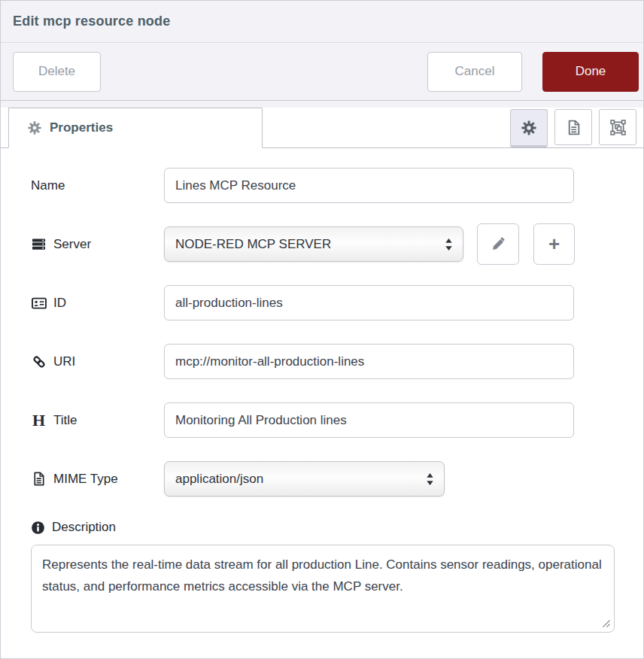  I want to click on tab-properties: Properties, so click(135, 128).